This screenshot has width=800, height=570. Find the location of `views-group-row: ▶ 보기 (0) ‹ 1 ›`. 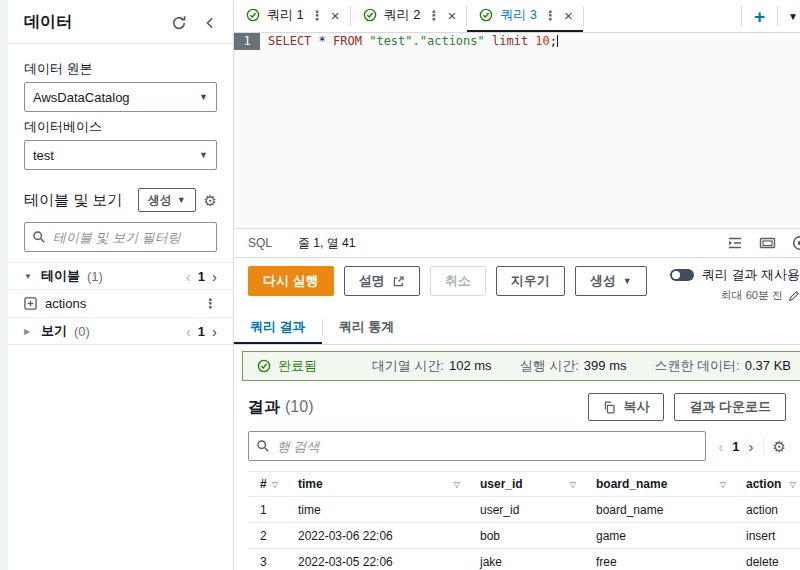

views-group-row: ▶ 보기 (0) ‹ 1 › is located at coordinates (120, 330).